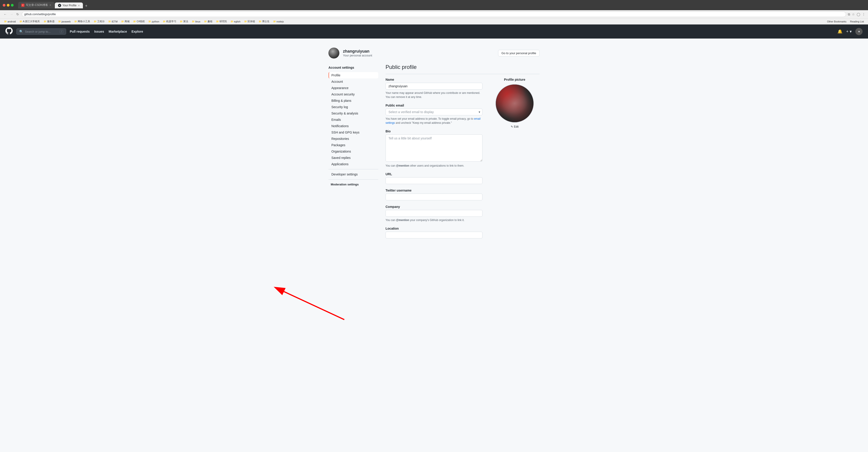 The height and width of the screenshot is (452, 868). I want to click on address-bar-input, so click(434, 14).